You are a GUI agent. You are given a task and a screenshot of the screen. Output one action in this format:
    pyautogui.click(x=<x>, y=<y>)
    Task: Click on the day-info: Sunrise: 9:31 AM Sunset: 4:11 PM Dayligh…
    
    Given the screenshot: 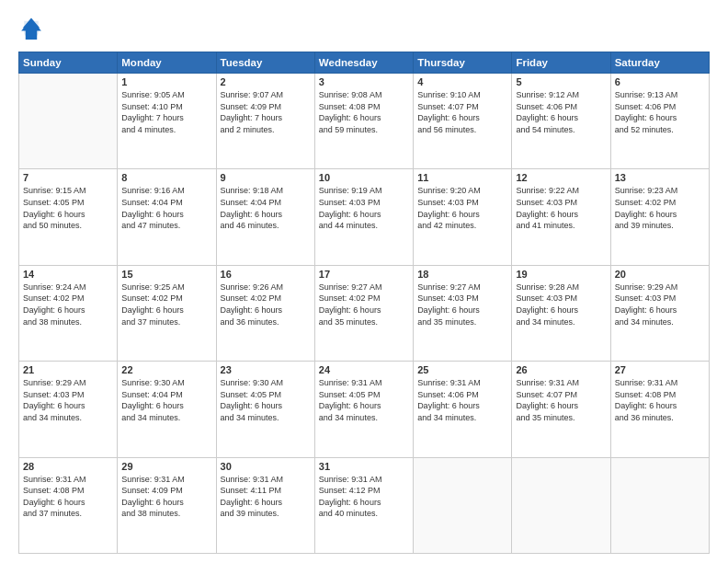 What is the action you would take?
    pyautogui.click(x=266, y=497)
    